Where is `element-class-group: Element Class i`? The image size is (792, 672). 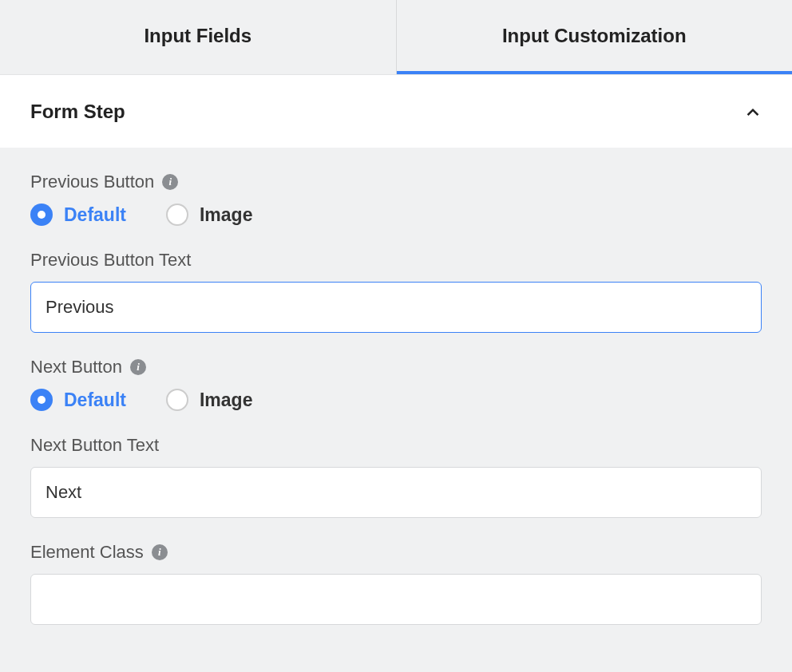 element-class-group: Element Class i is located at coordinates (396, 583).